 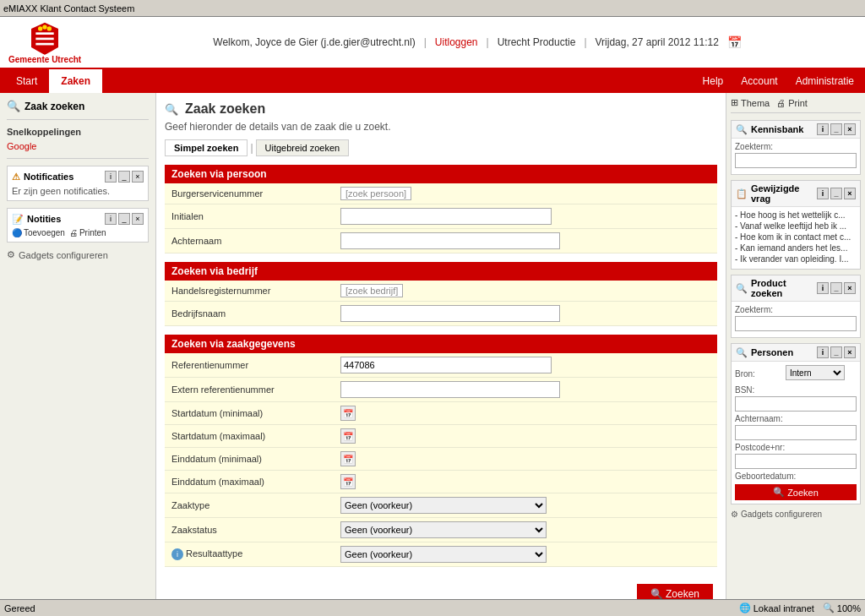 I want to click on gv-item-5: - Ik verander van opleiding. I..., so click(x=796, y=259).